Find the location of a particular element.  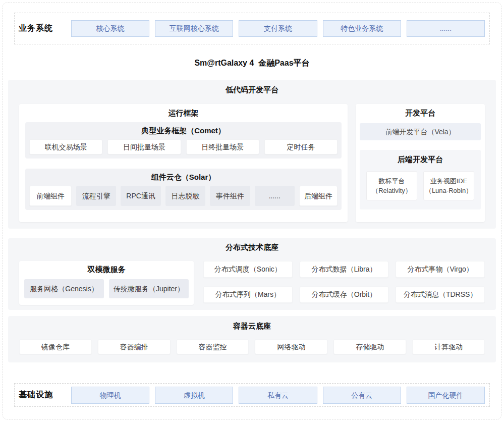

business-systems-label: 业务系统 is located at coordinates (45, 28).